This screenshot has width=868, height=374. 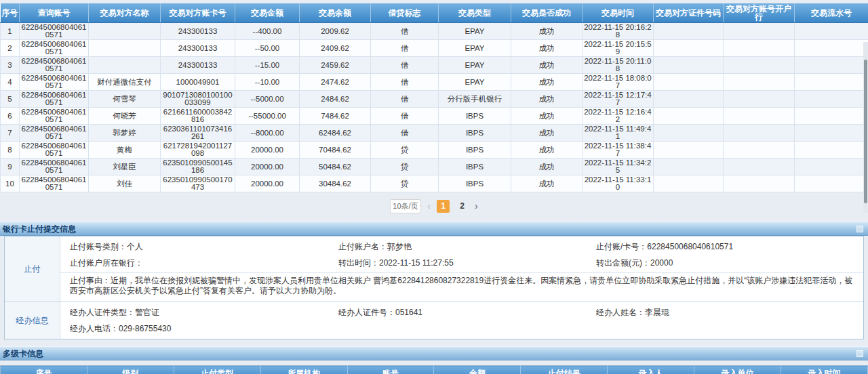 I want to click on table-cell: 分行版手机银行, so click(x=475, y=99).